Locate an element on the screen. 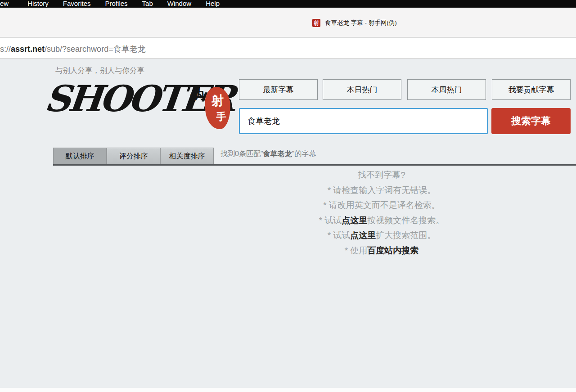  tip-text: 扩大搜索范围。 is located at coordinates (406, 235).